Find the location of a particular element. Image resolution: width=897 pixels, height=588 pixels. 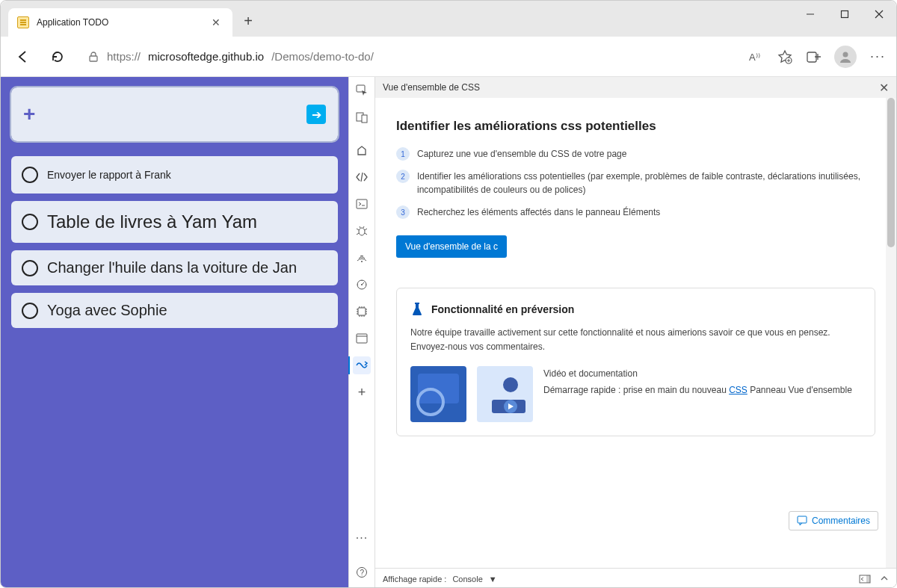

drawer-dropdown-icon: ▼ is located at coordinates (493, 579).